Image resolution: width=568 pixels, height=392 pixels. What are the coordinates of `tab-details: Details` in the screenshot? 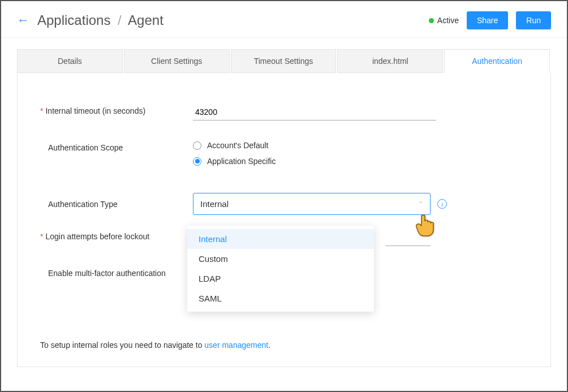 It's located at (70, 61).